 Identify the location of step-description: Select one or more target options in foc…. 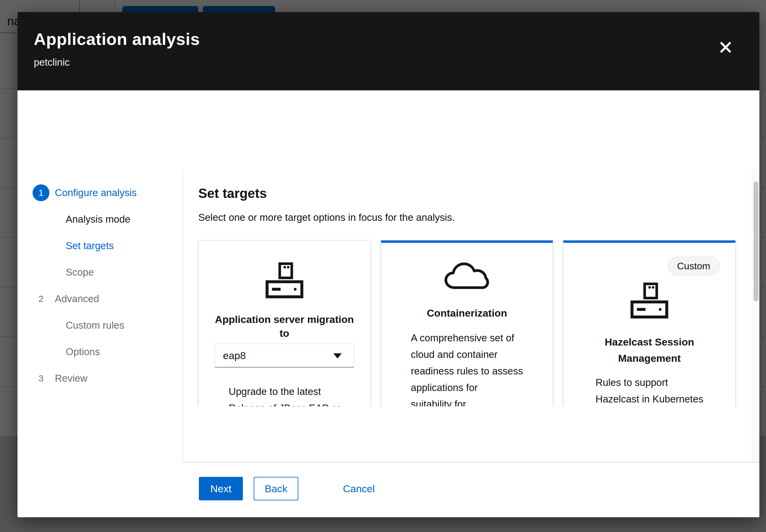
(467, 217).